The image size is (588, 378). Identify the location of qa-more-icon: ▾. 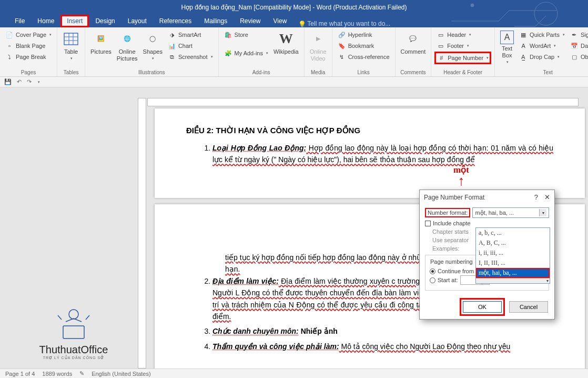
(39, 82).